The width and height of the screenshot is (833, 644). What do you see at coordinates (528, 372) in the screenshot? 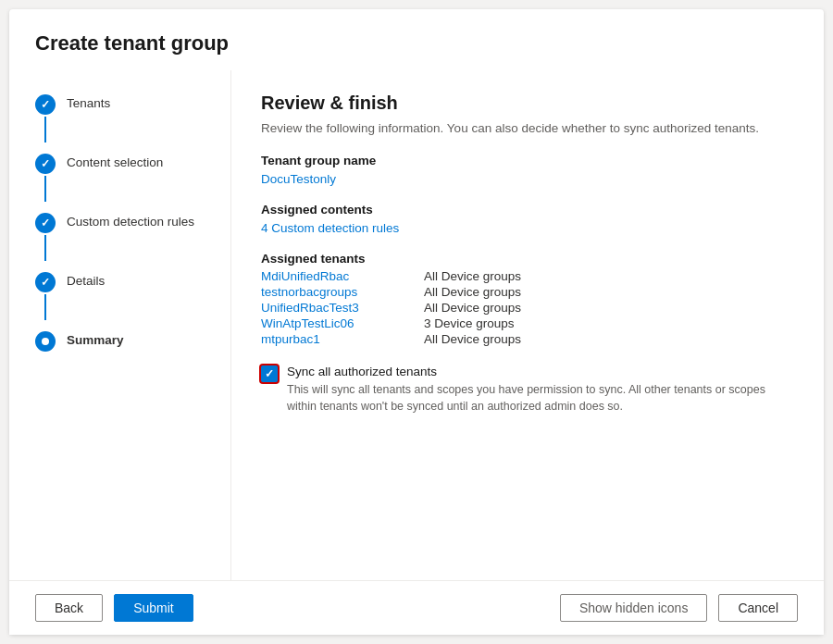
I see `sync-checkbox-label: Sync all authorized tenants` at bounding box center [528, 372].